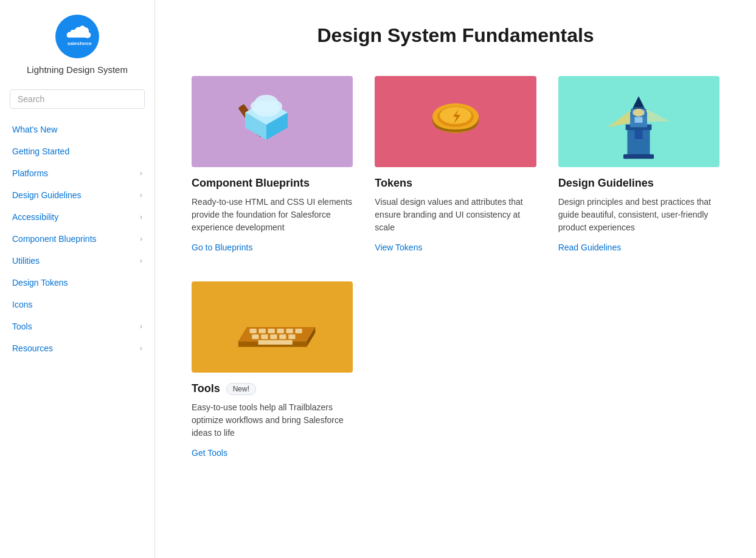 The image size is (756, 558). What do you see at coordinates (77, 217) in the screenshot?
I see `sidebar-item-accessibility: Accessibility ›` at bounding box center [77, 217].